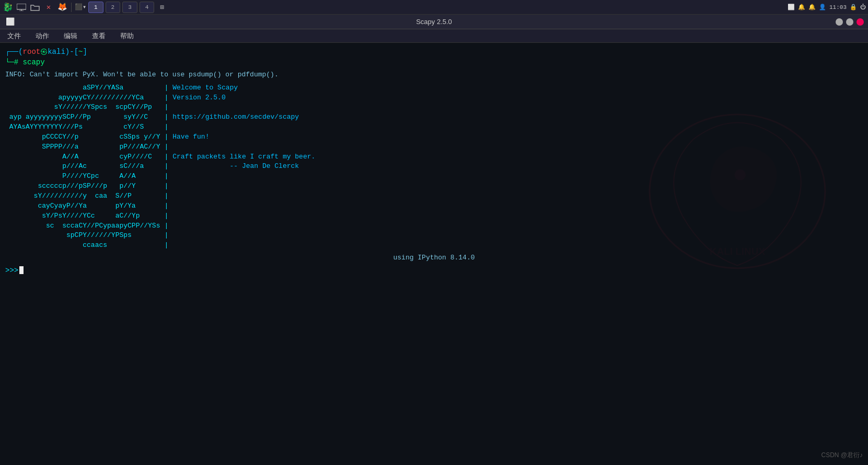 The height and width of the screenshot is (465, 868). I want to click on cursor, so click(21, 270).